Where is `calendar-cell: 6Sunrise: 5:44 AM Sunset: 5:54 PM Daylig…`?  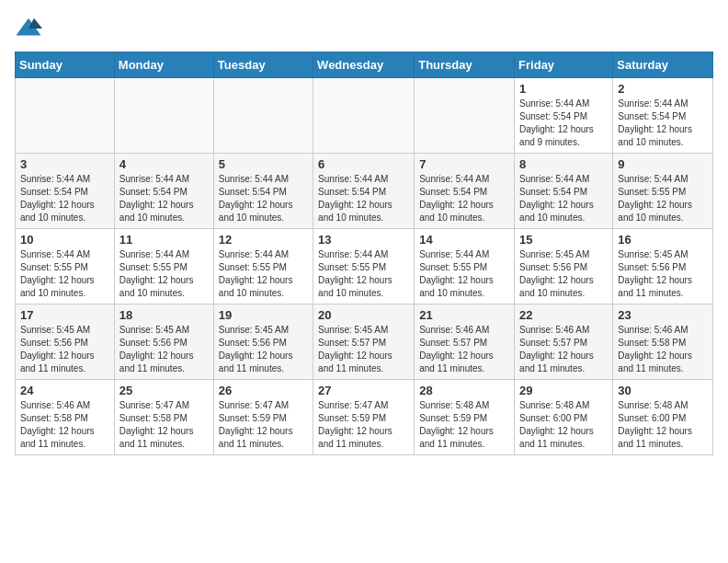
calendar-cell: 6Sunrise: 5:44 AM Sunset: 5:54 PM Daylig… is located at coordinates (364, 191).